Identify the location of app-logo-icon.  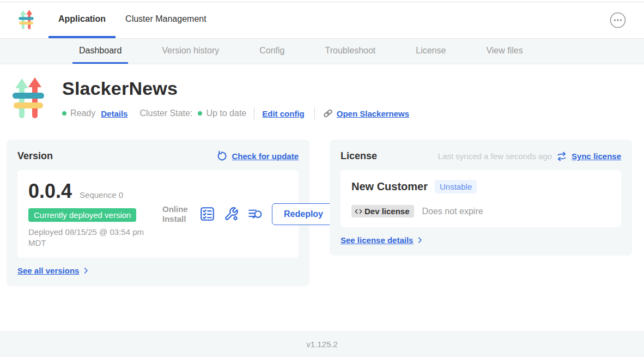
(26, 20).